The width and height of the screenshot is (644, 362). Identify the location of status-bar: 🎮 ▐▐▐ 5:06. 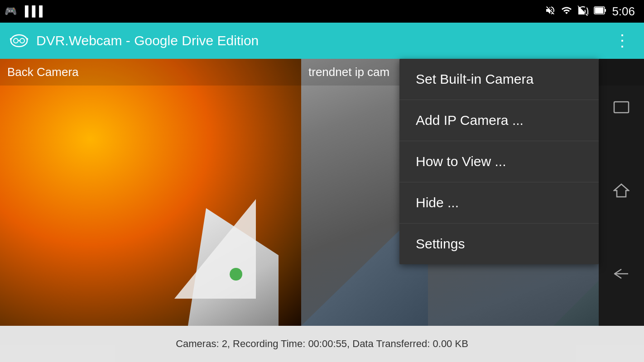
(322, 11).